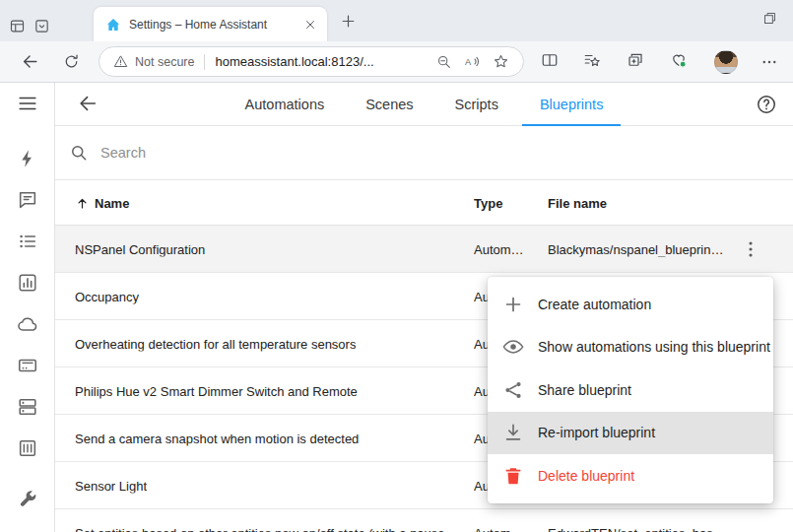 Image resolution: width=793 pixels, height=532 pixels. Describe the element at coordinates (577, 203) in the screenshot. I see `column-header-file: File name` at that location.